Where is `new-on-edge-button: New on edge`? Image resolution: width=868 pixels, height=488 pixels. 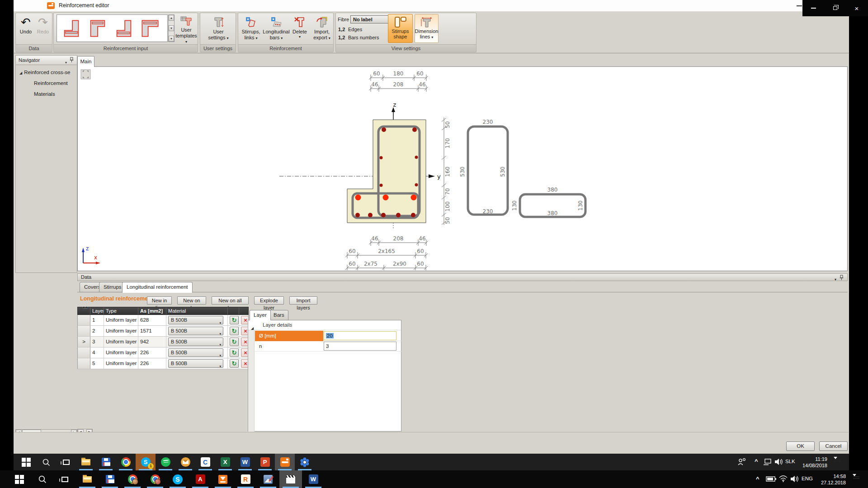 new-on-edge-button: New on edge is located at coordinates (192, 300).